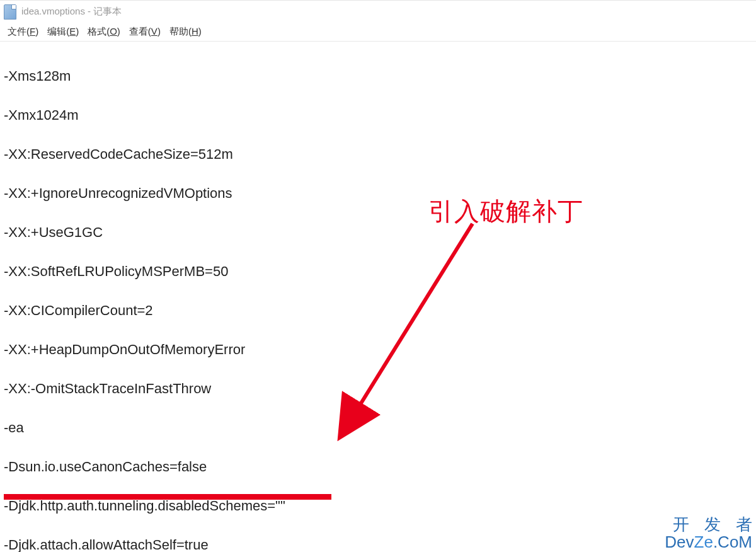 This screenshot has width=756, height=552. I want to click on menu-help: 帮助(H), so click(185, 32).